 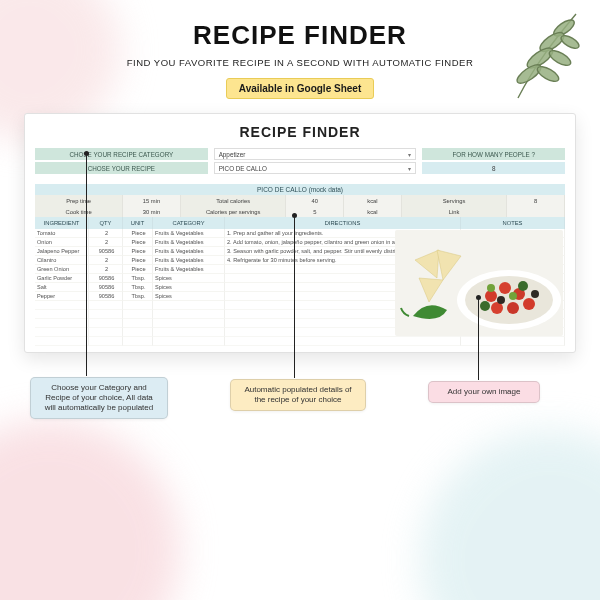 I want to click on page-subtitle: FIND YOU FAVORITE RECIPE IN A SECOND WIT…, so click(x=300, y=62).